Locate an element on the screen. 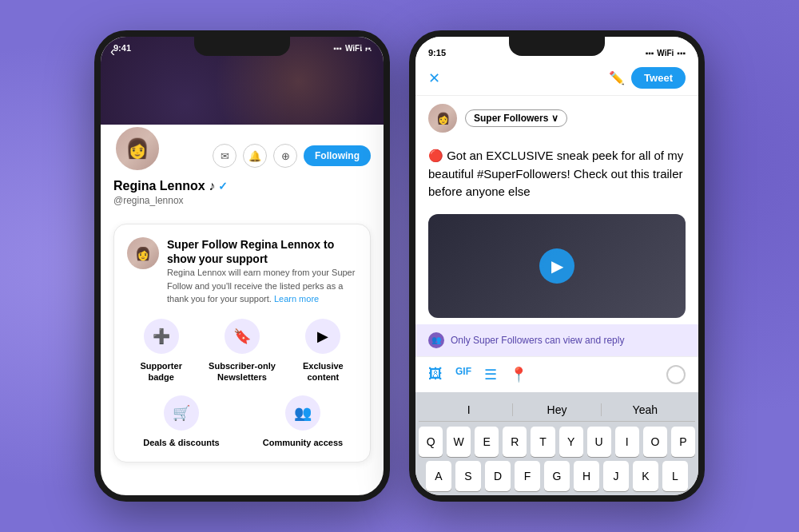 The width and height of the screenshot is (799, 532). message-button: ✉ is located at coordinates (225, 156).